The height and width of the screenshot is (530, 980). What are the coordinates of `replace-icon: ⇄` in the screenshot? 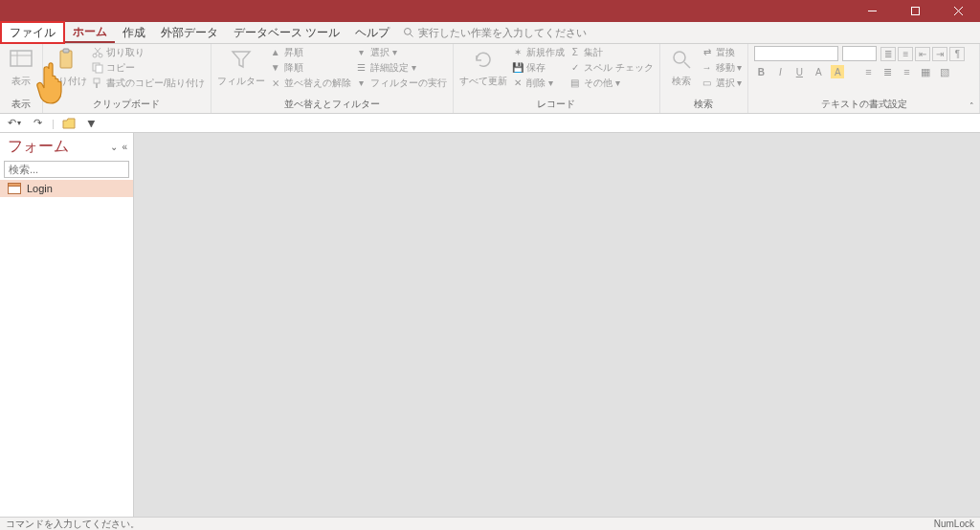 It's located at (707, 53).